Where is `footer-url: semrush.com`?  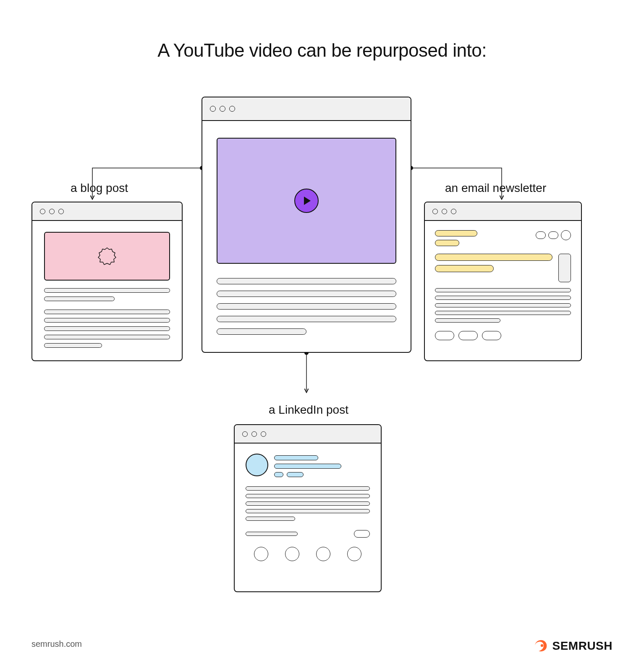 footer-url: semrush.com is located at coordinates (57, 644).